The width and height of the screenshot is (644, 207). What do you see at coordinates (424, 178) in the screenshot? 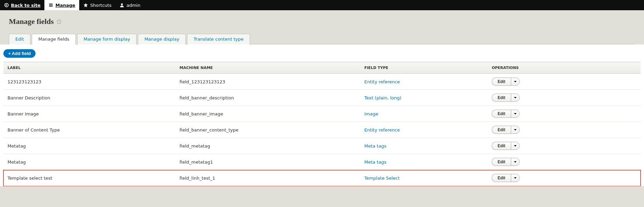
I see `cell-type: Template Select` at bounding box center [424, 178].